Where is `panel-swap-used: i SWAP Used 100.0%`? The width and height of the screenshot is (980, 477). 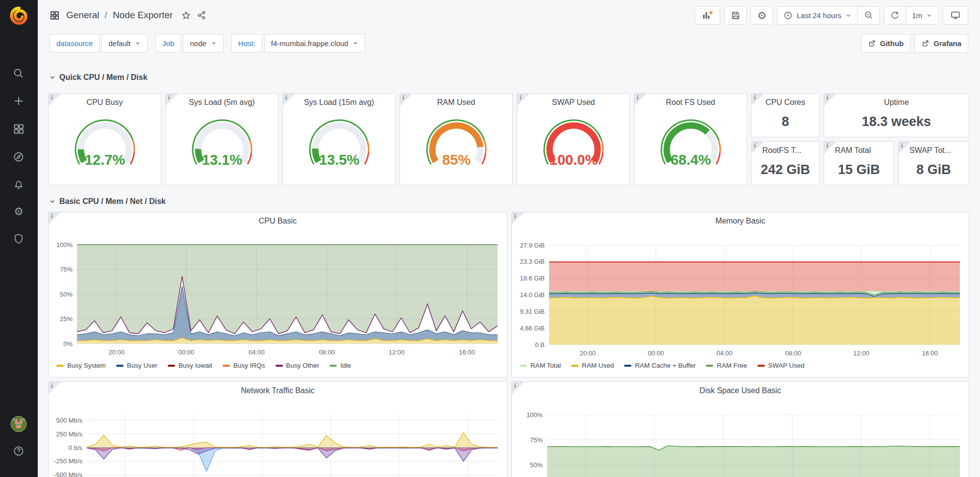 panel-swap-used: i SWAP Used 100.0% is located at coordinates (574, 139).